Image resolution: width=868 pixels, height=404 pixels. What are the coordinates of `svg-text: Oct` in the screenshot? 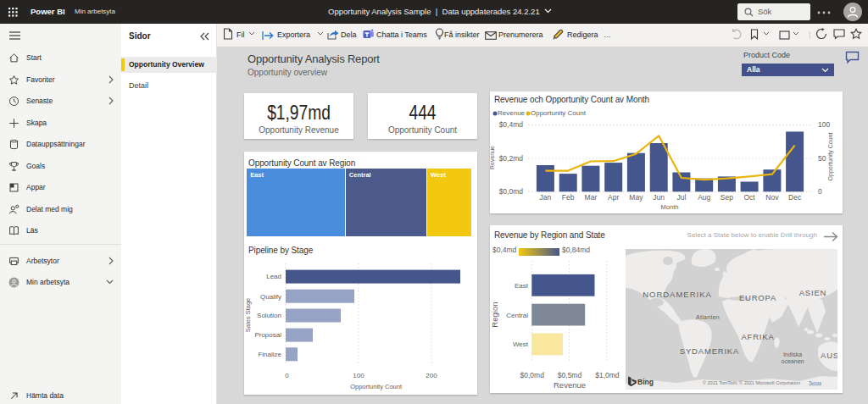 It's located at (749, 197).